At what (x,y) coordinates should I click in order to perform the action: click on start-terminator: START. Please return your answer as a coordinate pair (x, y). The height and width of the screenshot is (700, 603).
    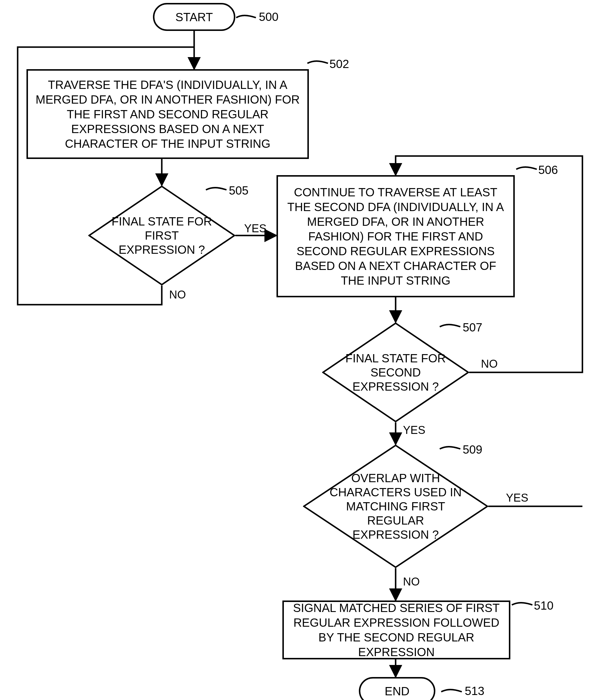
    Looking at the image, I should click on (194, 17).